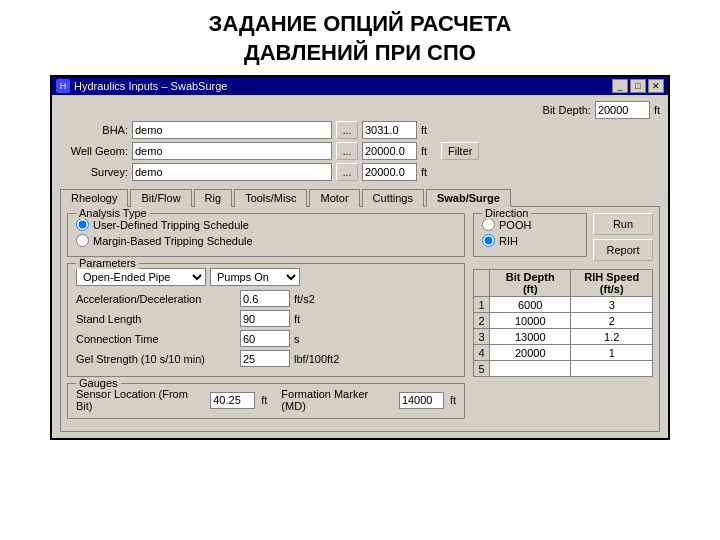  Describe the element at coordinates (530, 240) in the screenshot. I see `radio-rih-row: RIH` at that location.